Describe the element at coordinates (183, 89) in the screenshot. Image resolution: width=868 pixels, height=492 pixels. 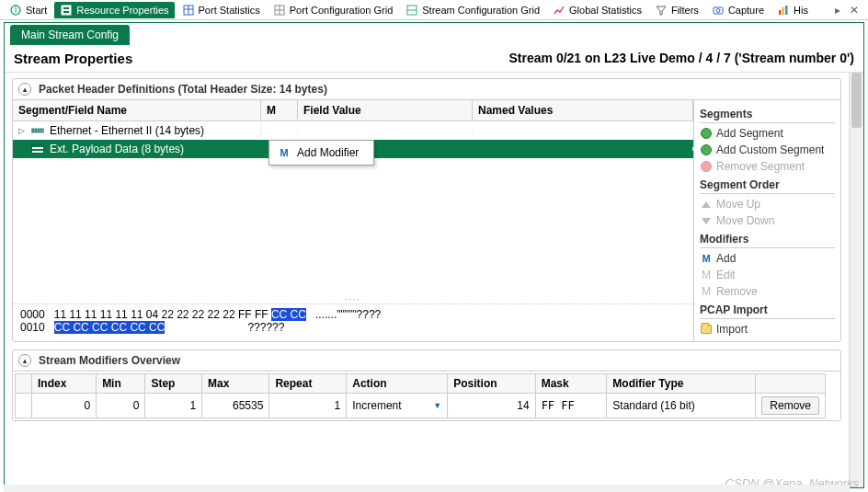
I see `panel-title: Packet Header Definitions (Total Header …` at that location.